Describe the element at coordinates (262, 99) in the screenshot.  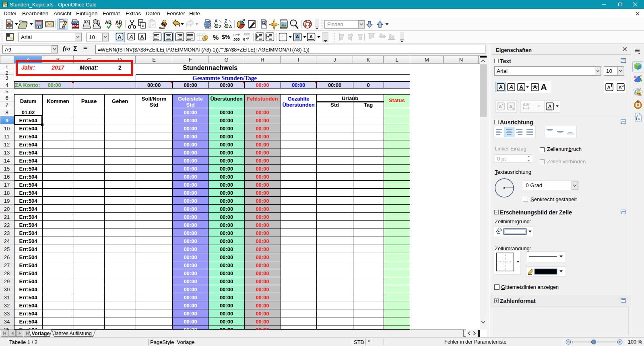
I see `svg-text: Fehlstunden` at that location.